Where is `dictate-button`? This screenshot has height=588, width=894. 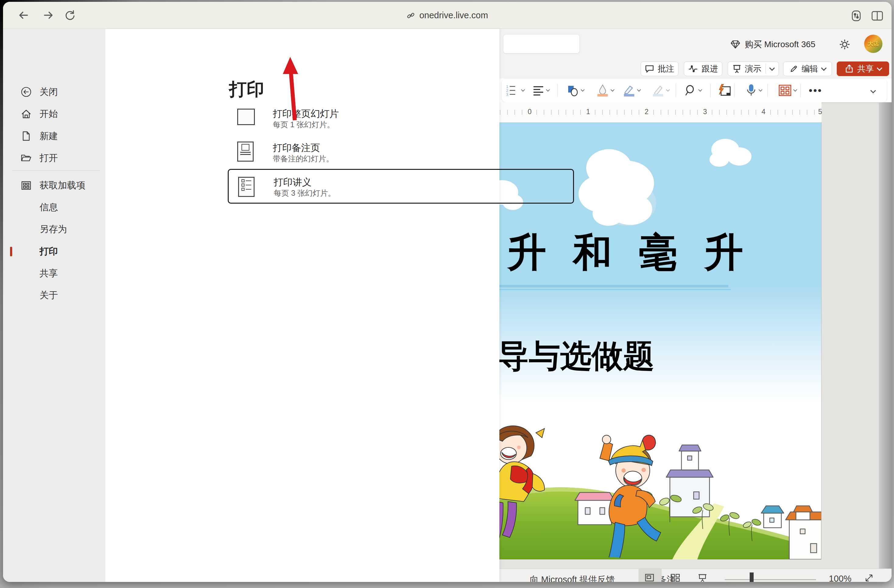 dictate-button is located at coordinates (754, 90).